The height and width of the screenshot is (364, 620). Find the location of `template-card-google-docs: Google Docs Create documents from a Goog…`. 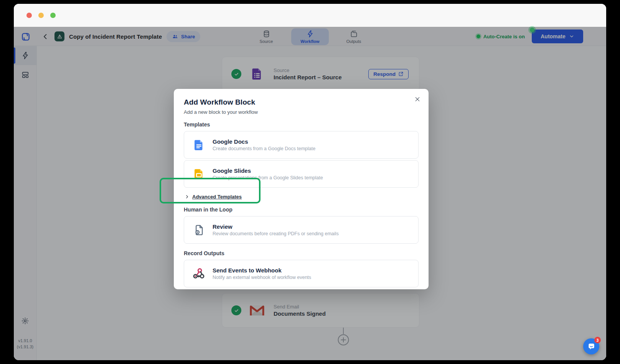

template-card-google-docs: Google Docs Create documents from a Goog… is located at coordinates (301, 145).